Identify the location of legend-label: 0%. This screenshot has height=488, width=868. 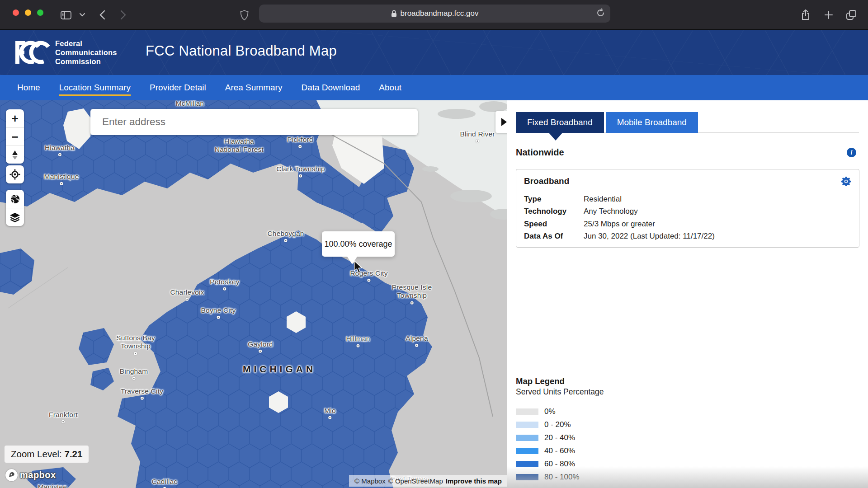
(550, 412).